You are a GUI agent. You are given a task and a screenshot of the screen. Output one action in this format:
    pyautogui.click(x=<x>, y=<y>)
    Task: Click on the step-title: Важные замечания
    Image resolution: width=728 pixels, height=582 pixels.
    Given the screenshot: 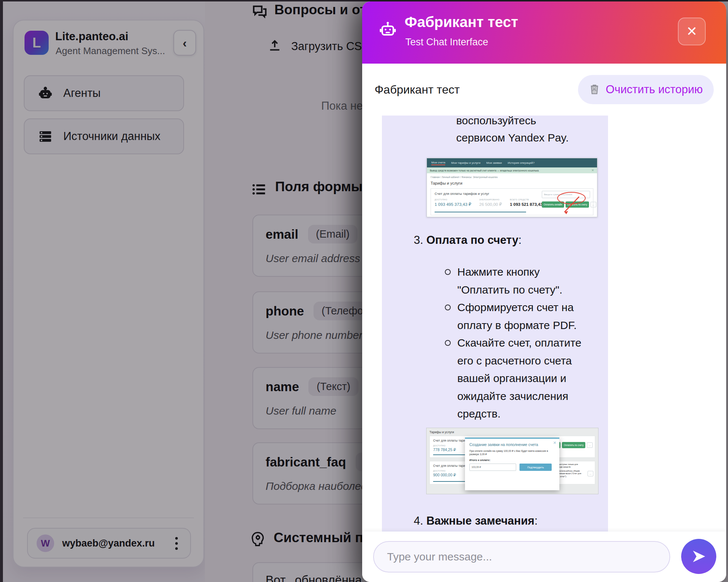 What is the action you would take?
    pyautogui.click(x=480, y=521)
    